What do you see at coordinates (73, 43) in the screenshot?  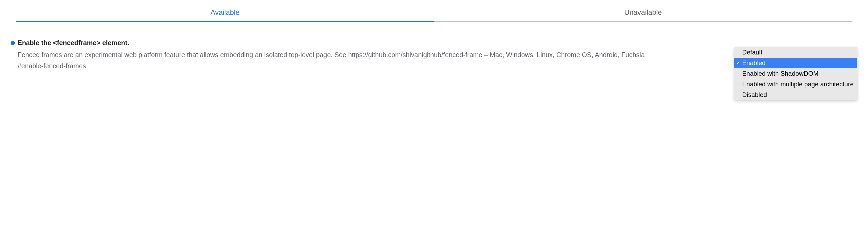 I see `flag-title: Enable the <fencedframe> element.` at bounding box center [73, 43].